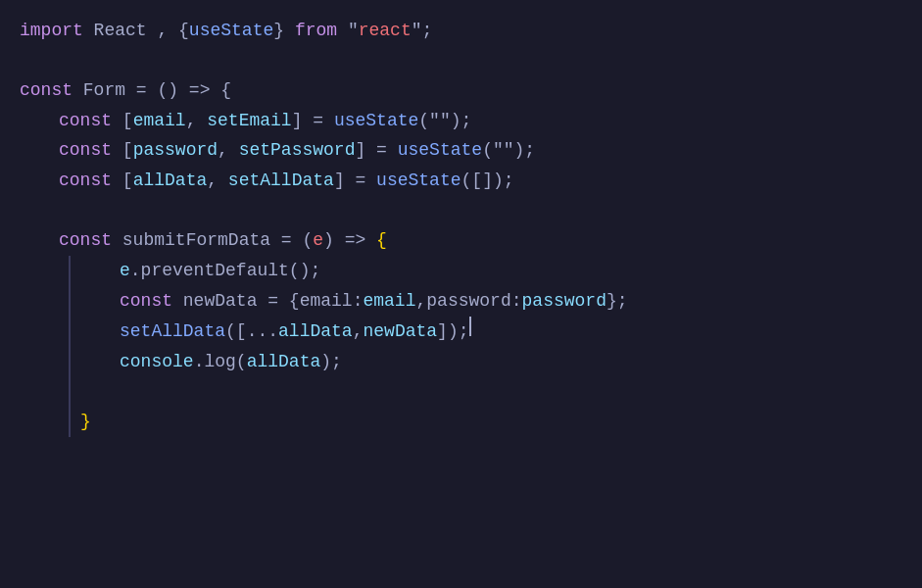  What do you see at coordinates (461, 90) in the screenshot?
I see `code-line-3: const Form = () => {` at bounding box center [461, 90].